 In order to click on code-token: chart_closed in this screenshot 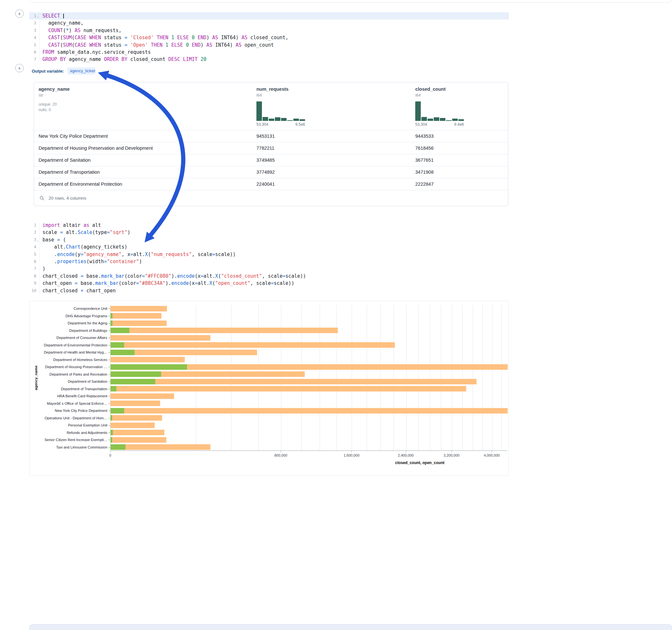, I will do `click(62, 276)`.